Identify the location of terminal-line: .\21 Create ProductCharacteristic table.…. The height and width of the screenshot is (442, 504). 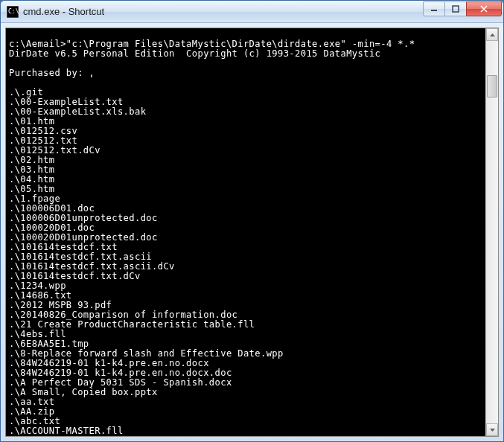
(246, 324).